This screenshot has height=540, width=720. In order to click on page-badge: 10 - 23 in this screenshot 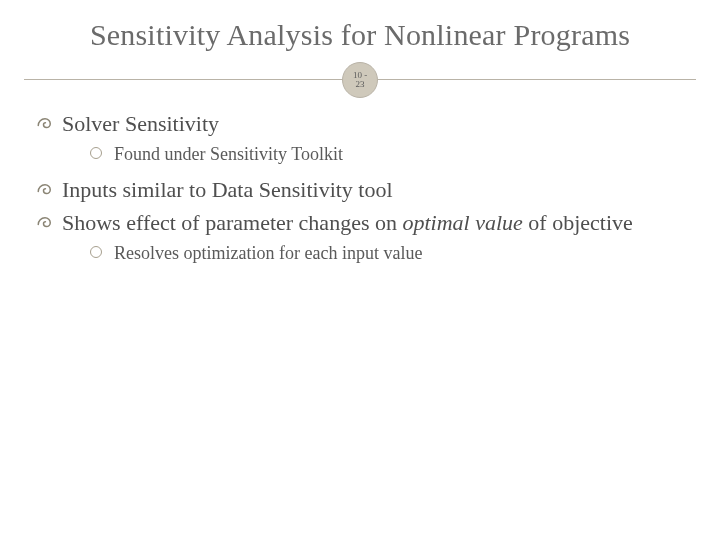, I will do `click(360, 80)`.